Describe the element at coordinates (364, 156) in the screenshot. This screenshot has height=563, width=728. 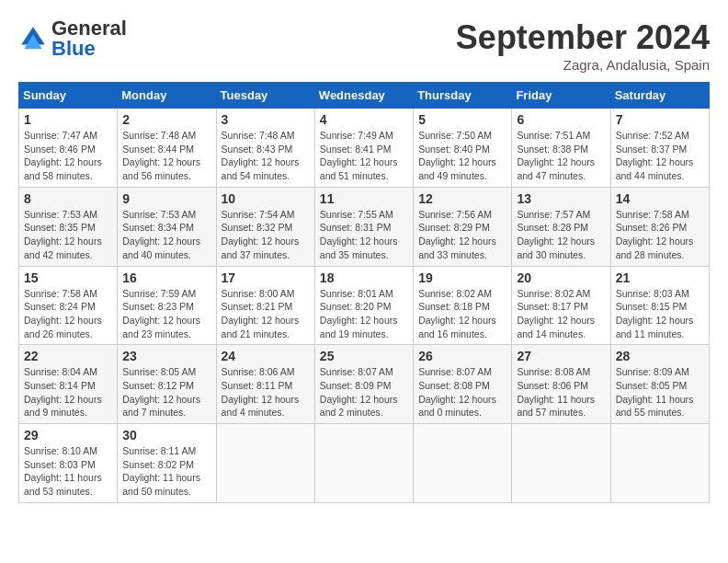
I see `day-info: Sunrise: 7:49 AM Sunset: 8:41 PM Dayligh…` at that location.